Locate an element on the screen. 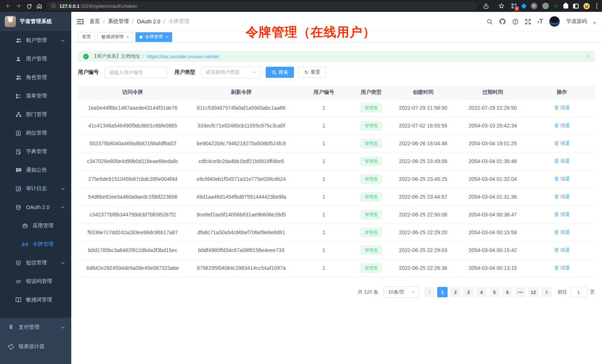 Image resolution: width=602 pixels, height=364 pixels. alert-close-icon: × is located at coordinates (588, 56).